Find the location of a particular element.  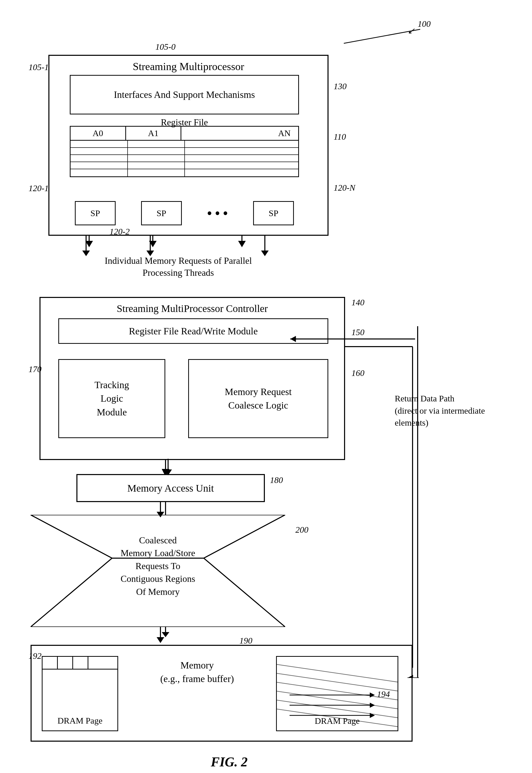

ref-120-n: 120-N is located at coordinates (345, 188).